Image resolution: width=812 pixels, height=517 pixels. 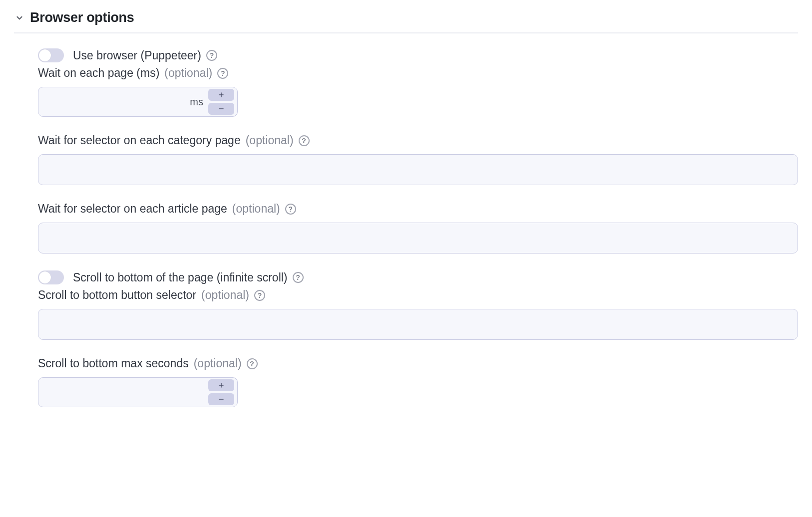 What do you see at coordinates (418, 238) in the screenshot?
I see `wait-article-selector-input` at bounding box center [418, 238].